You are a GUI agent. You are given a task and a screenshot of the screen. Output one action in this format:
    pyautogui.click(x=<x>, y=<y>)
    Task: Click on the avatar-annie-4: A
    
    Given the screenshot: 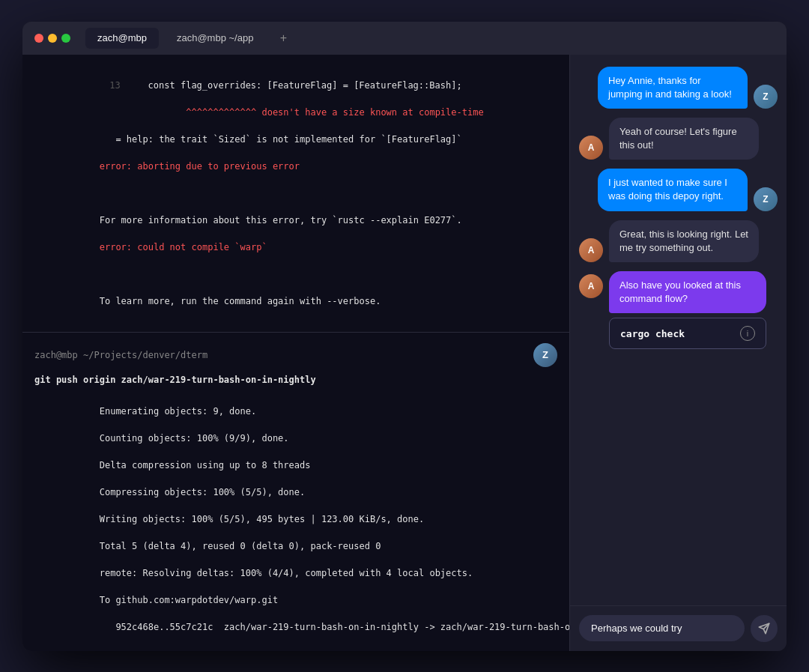 What is the action you would take?
    pyautogui.click(x=591, y=250)
    